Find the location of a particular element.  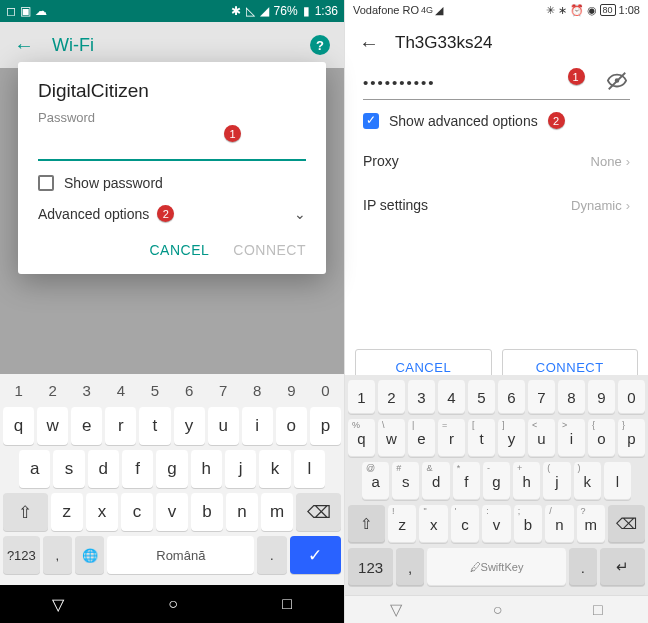

key-o: o is located at coordinates (292, 426).